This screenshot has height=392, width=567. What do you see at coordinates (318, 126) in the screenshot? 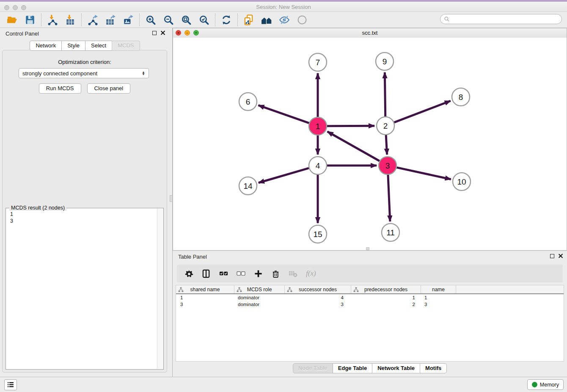
I see `node-label: 1` at bounding box center [318, 126].